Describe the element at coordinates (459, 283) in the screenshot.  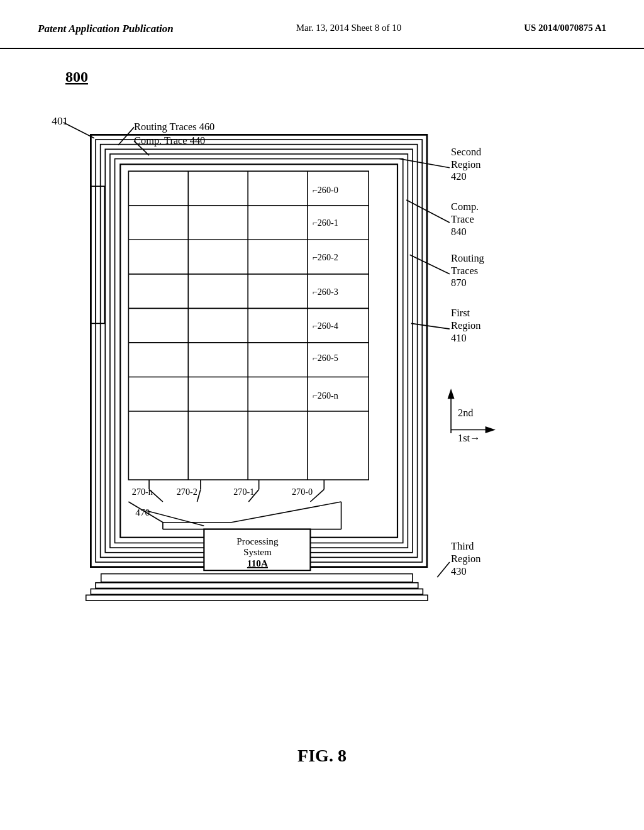
I see `routing-traces-870-label-3: 870` at that location.